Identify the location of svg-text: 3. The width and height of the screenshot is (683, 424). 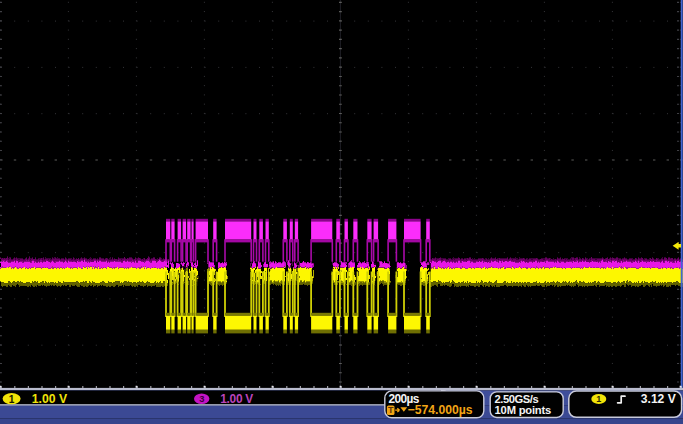
(202, 398).